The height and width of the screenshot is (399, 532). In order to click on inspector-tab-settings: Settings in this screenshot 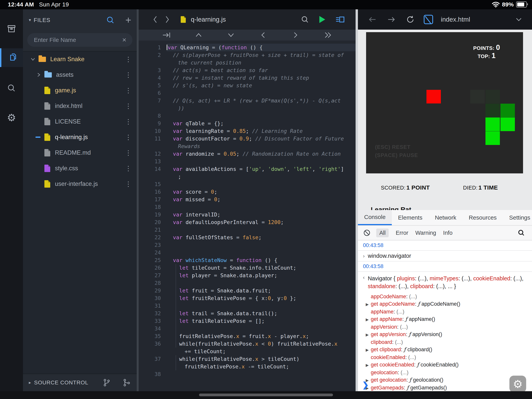, I will do `click(518, 218)`.